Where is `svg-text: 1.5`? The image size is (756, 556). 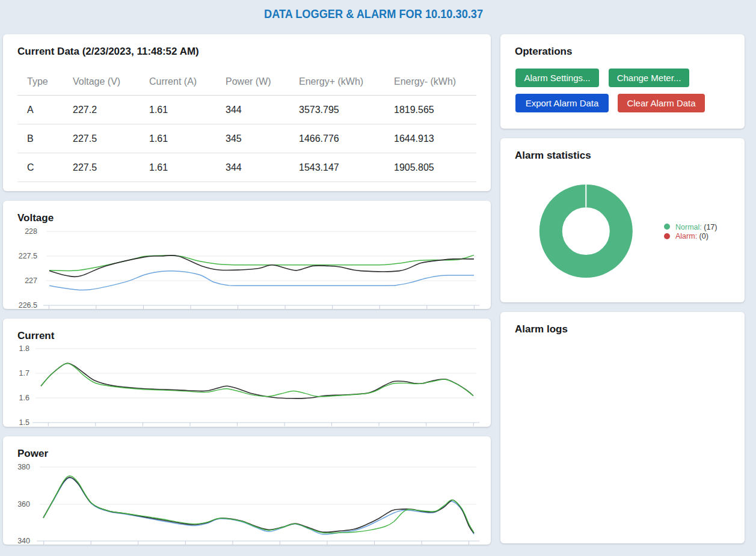
svg-text: 1.5 is located at coordinates (24, 423).